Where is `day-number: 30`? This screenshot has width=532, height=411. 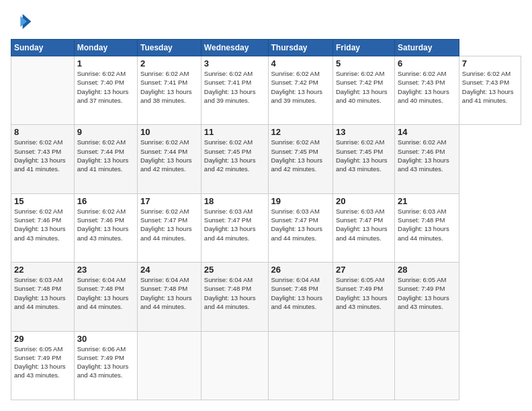 day-number: 30 is located at coordinates (106, 338).